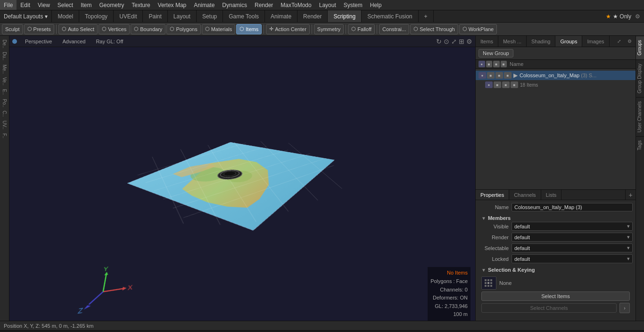  What do you see at coordinates (506, 85) in the screenshot?
I see `sub-group-lock-icon: ■` at bounding box center [506, 85].